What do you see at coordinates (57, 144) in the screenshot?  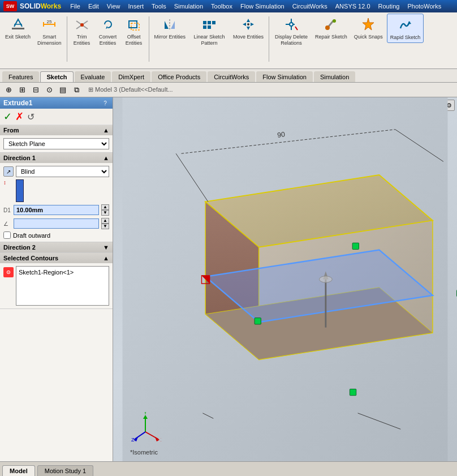 I see `from-type-select: Sketch Plane Surface/Face/Plane Vertex O…` at bounding box center [57, 144].